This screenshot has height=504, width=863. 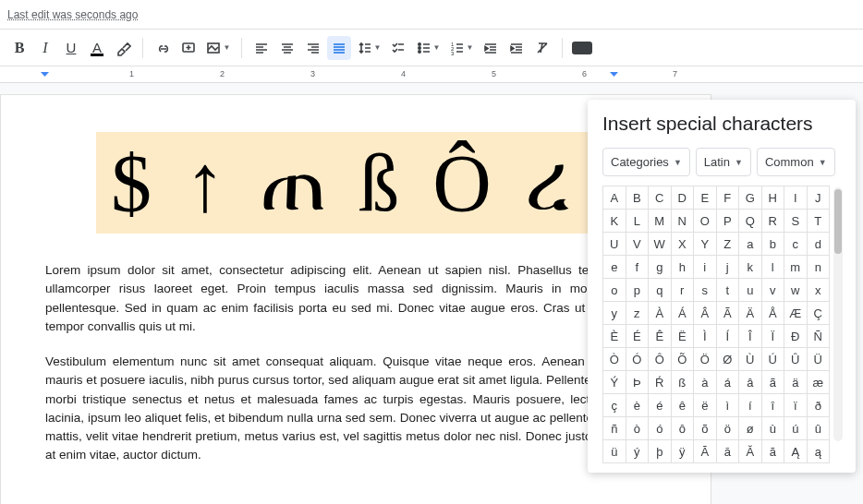 I want to click on paragraph: Lorem ipsum dolor sit amet, consectetur …, so click(x=356, y=299).